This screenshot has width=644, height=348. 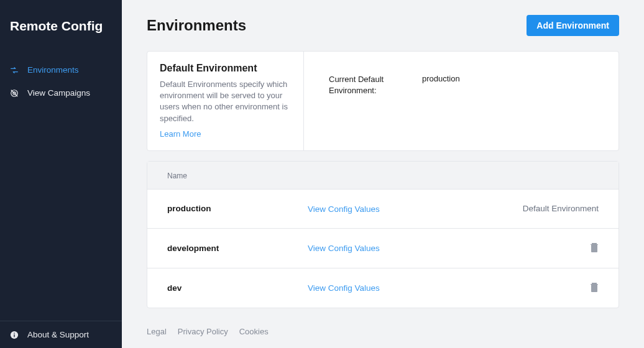 What do you see at coordinates (383, 288) in the screenshot?
I see `table-row: dev View Config Values` at bounding box center [383, 288].